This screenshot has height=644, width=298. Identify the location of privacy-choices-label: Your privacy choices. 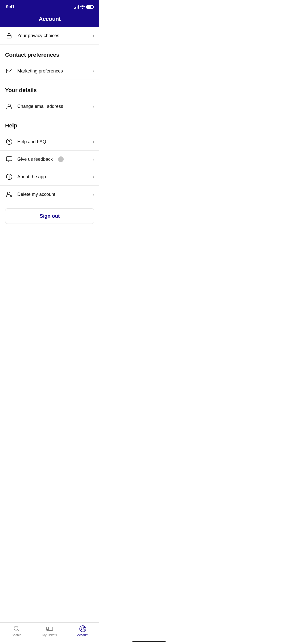
(55, 36).